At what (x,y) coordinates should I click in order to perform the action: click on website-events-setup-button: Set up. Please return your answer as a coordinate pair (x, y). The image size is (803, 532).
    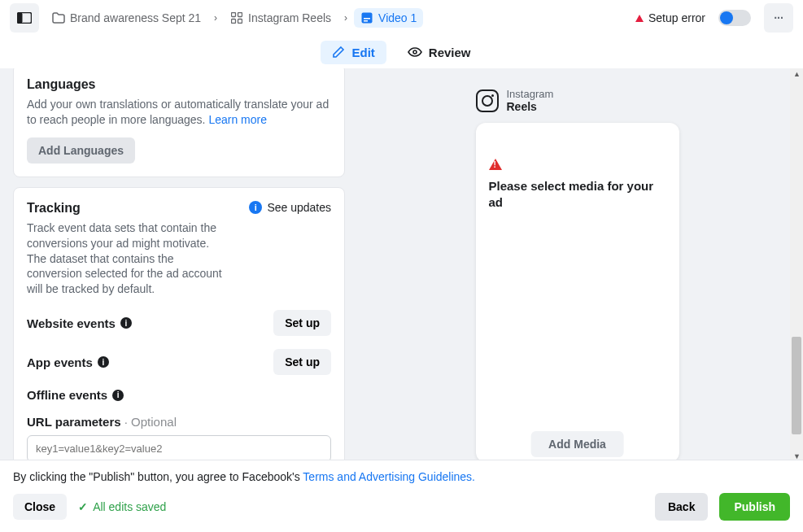
    Looking at the image, I should click on (303, 323).